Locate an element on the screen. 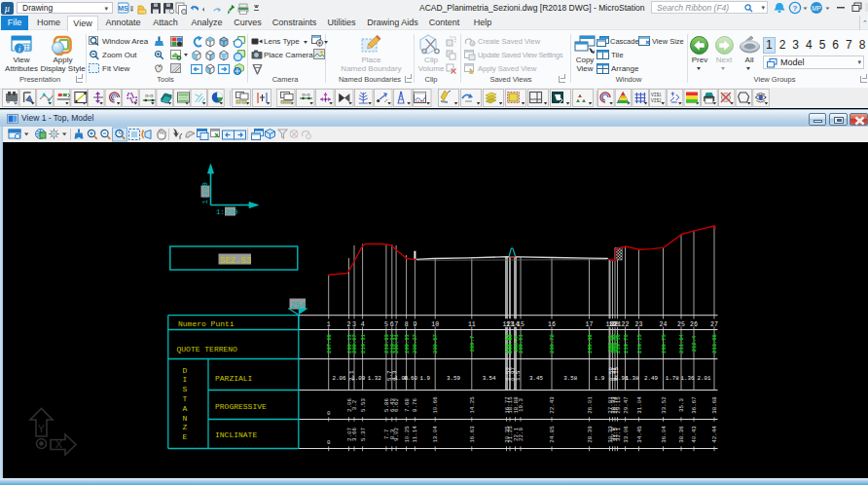 The height and width of the screenshot is (485, 868). svg-text: 38.68 is located at coordinates (714, 405).